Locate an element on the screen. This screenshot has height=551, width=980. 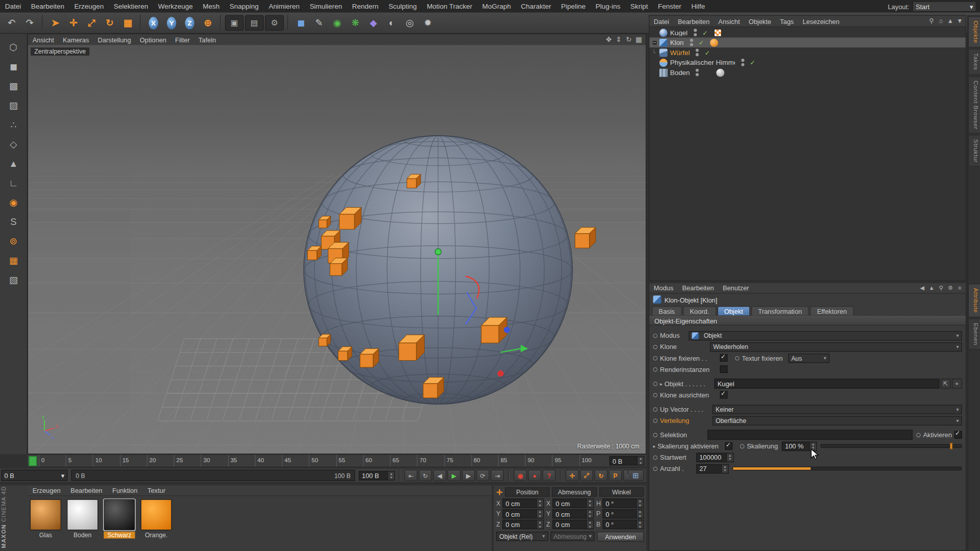
material-item-orange-: Orange. is located at coordinates (156, 518).